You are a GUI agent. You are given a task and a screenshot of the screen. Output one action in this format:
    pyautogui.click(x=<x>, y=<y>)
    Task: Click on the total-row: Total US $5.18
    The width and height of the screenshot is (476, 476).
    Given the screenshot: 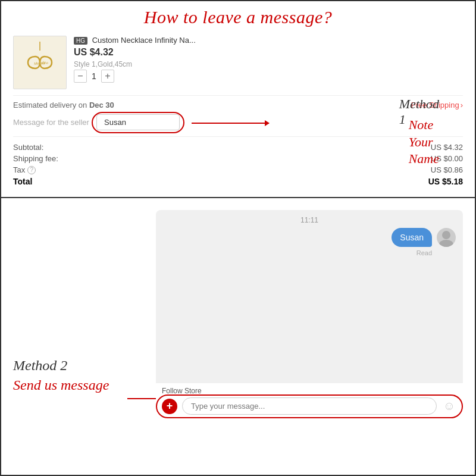 What is the action you would take?
    pyautogui.click(x=238, y=181)
    